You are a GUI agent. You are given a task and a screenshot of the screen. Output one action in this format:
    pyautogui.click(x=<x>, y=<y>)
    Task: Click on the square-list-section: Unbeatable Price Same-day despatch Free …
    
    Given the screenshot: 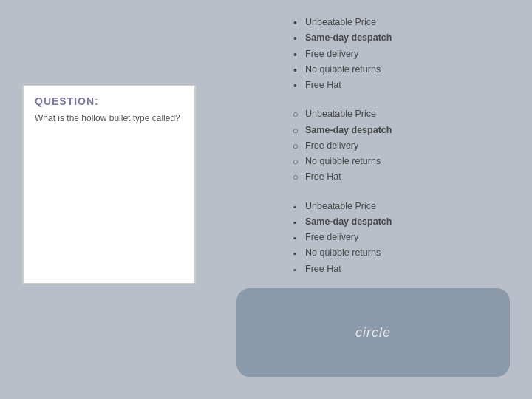 What is the action you would take?
    pyautogui.click(x=403, y=238)
    